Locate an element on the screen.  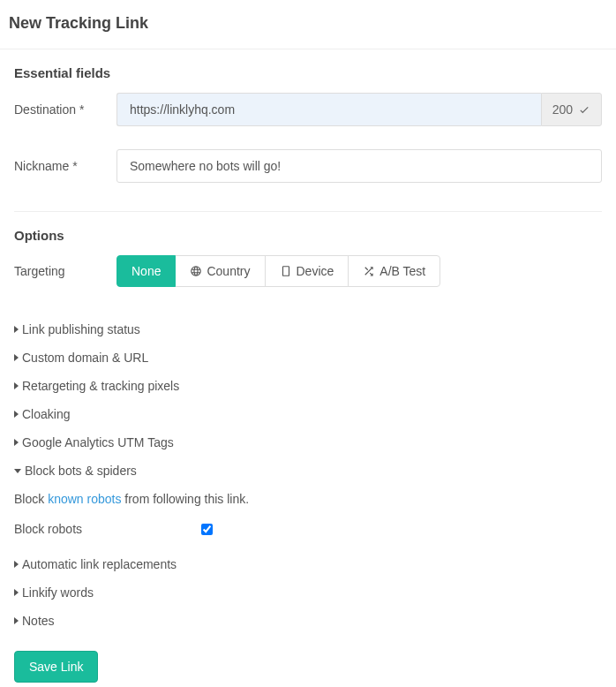
option-customdomain-label: Custom domain & URL is located at coordinates (85, 358).